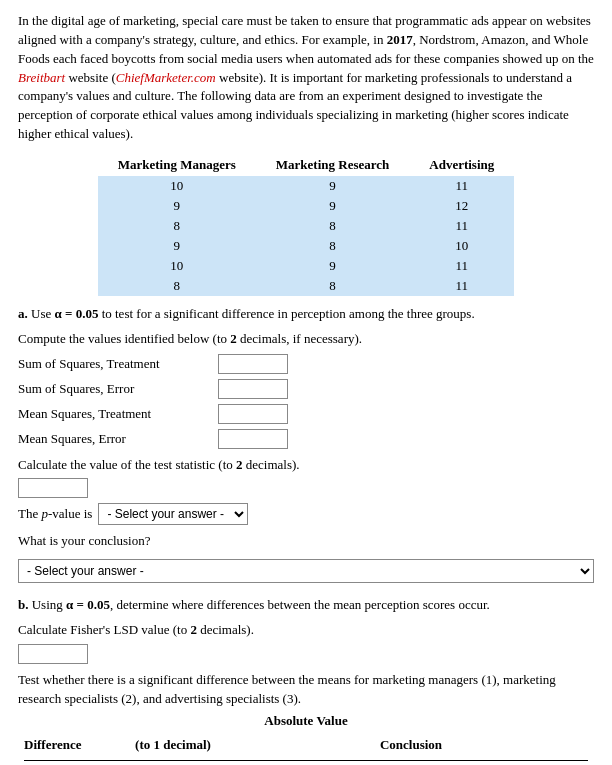  I want to click on conclusion-col-header: Conclusion, so click(411, 745).